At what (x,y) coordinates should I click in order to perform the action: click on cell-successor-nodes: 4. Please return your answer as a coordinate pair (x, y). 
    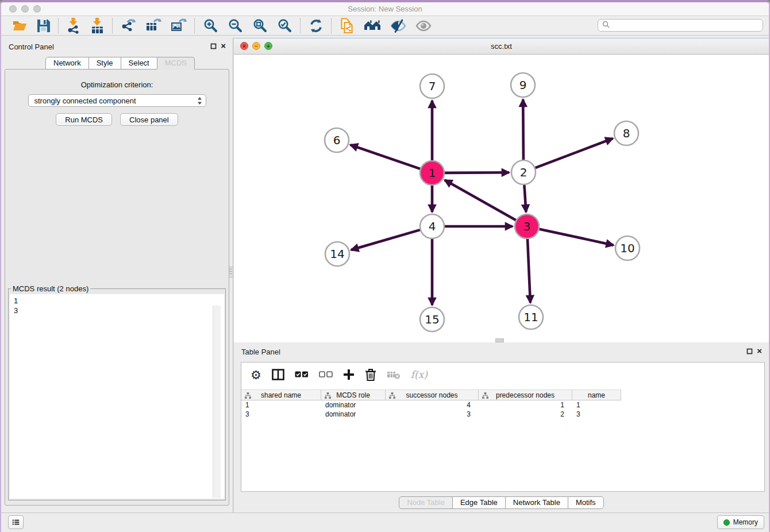
    Looking at the image, I should click on (432, 405).